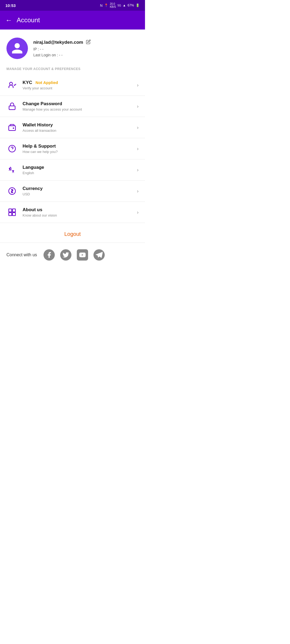 Image resolution: width=290 pixels, height=644 pixels. I want to click on menu-item-wallet-history: Wallet History Access all transaction ›, so click(73, 128).